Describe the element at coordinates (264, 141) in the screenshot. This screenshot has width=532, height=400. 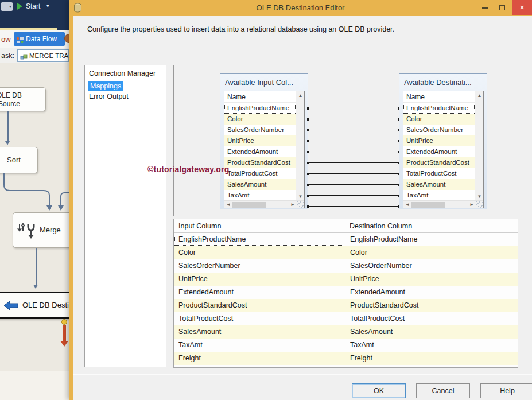
I see `available-input-columns: Available Input Col... Name EnglishProdu…` at that location.